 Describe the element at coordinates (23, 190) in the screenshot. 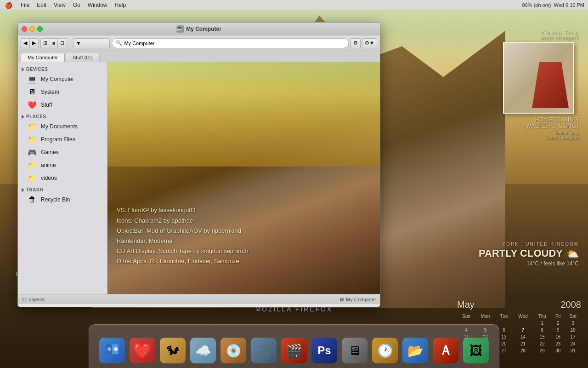

I see `trash-triangle` at that location.